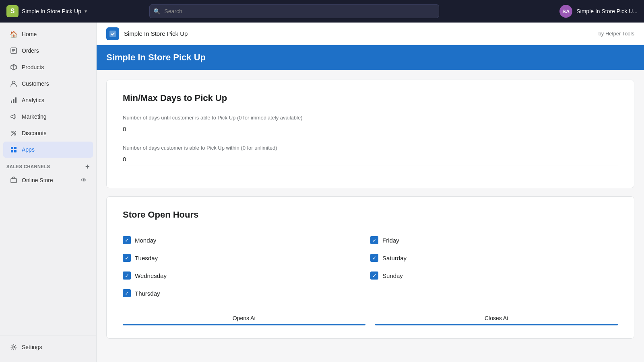 The height and width of the screenshot is (362, 644). I want to click on home-icon: 🏠, so click(14, 34).